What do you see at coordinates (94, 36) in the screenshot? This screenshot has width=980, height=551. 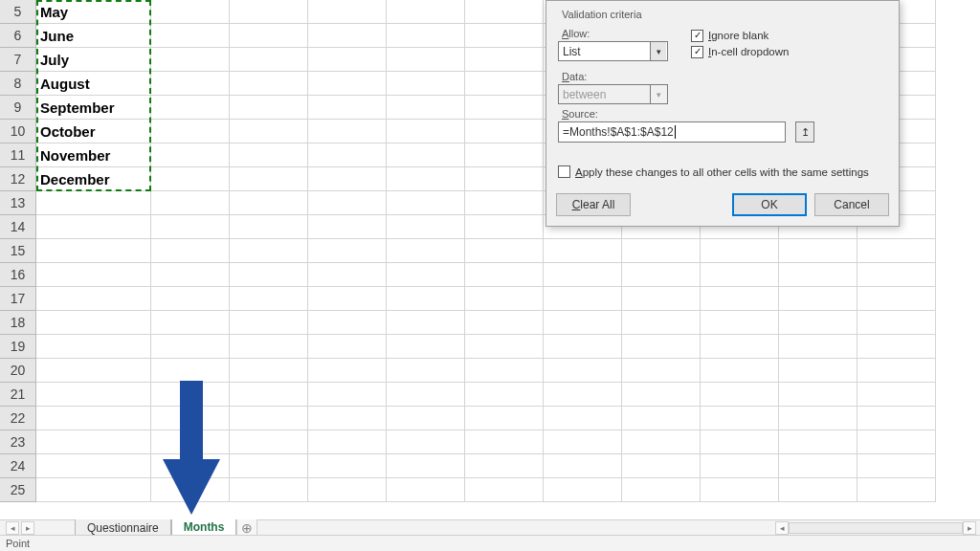 I see `cell: June` at bounding box center [94, 36].